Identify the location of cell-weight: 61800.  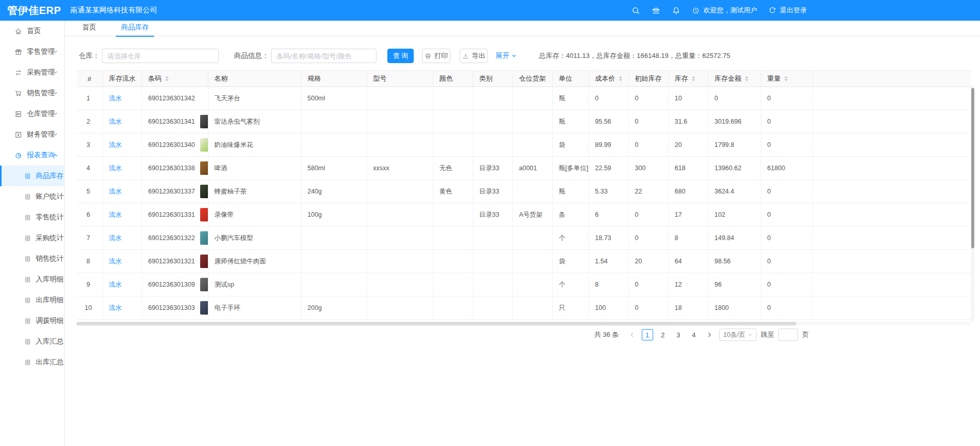
(787, 169).